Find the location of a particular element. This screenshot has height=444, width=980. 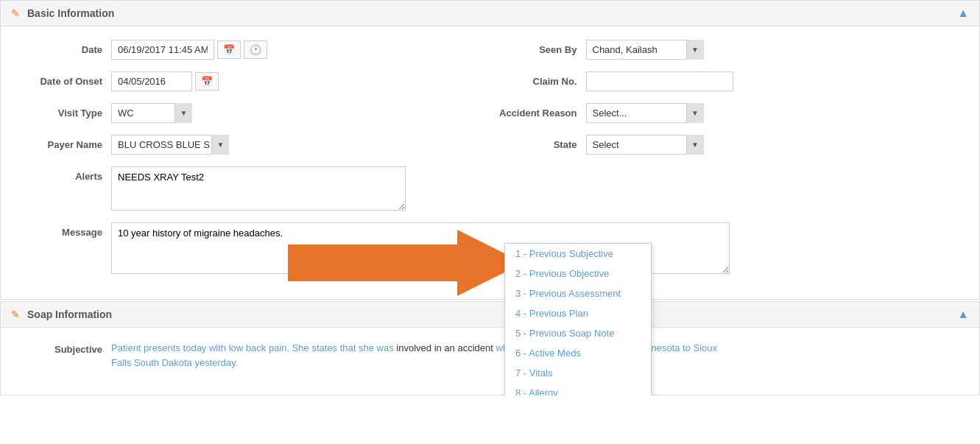

accidentreason-select-wrapper: Select... ▼ is located at coordinates (645, 113).